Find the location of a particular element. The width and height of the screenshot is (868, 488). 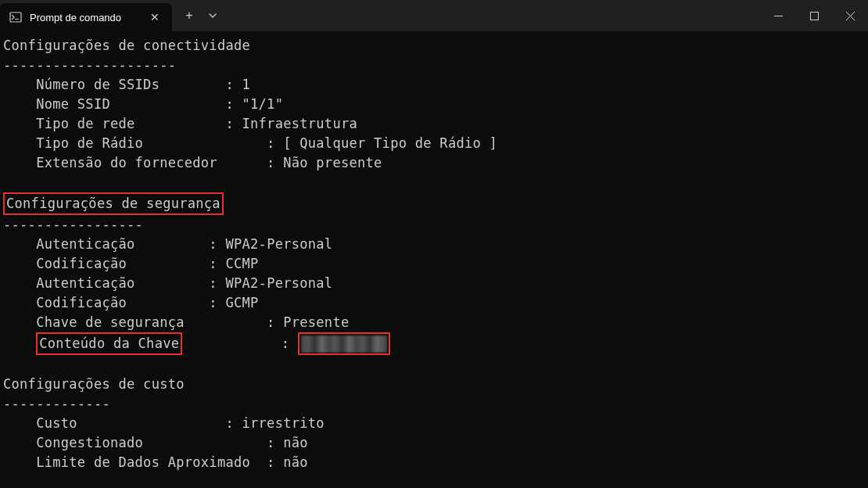

tabs-area: Prompt de comando ✕ + is located at coordinates (112, 16).